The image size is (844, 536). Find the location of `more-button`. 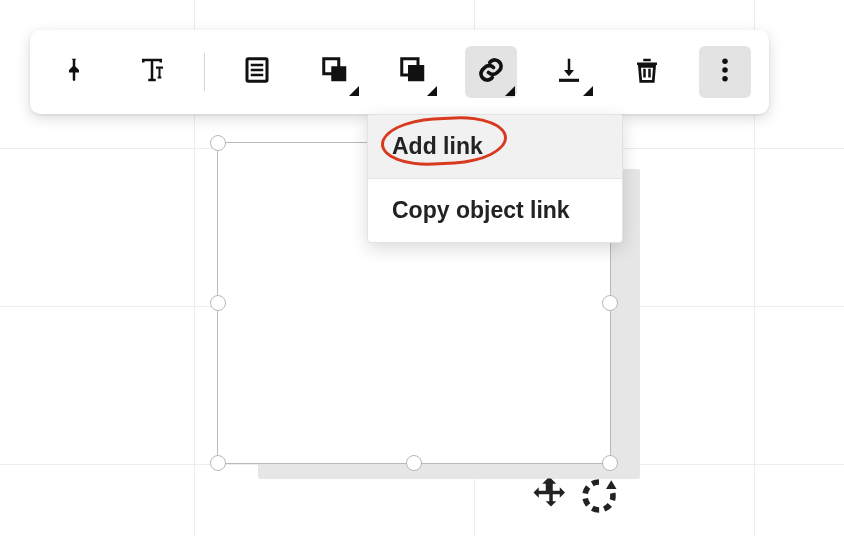

more-button is located at coordinates (725, 72).